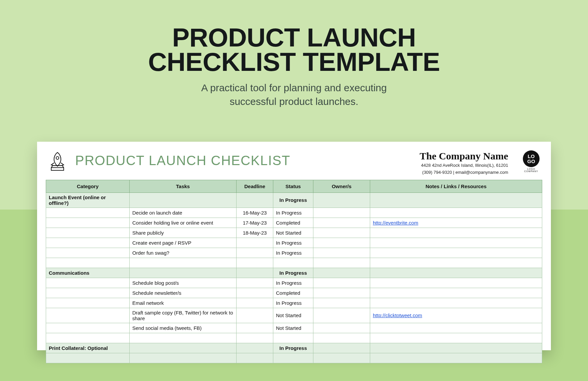 This screenshot has width=588, height=381. I want to click on company-contact: (309) 794-9320 | email@companyname.com, so click(464, 172).